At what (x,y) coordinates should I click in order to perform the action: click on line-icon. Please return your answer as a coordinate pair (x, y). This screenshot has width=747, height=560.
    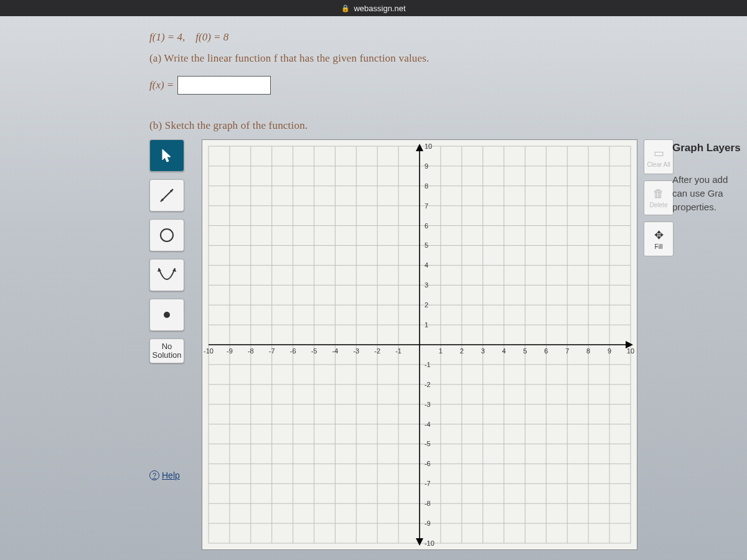
    Looking at the image, I should click on (167, 195).